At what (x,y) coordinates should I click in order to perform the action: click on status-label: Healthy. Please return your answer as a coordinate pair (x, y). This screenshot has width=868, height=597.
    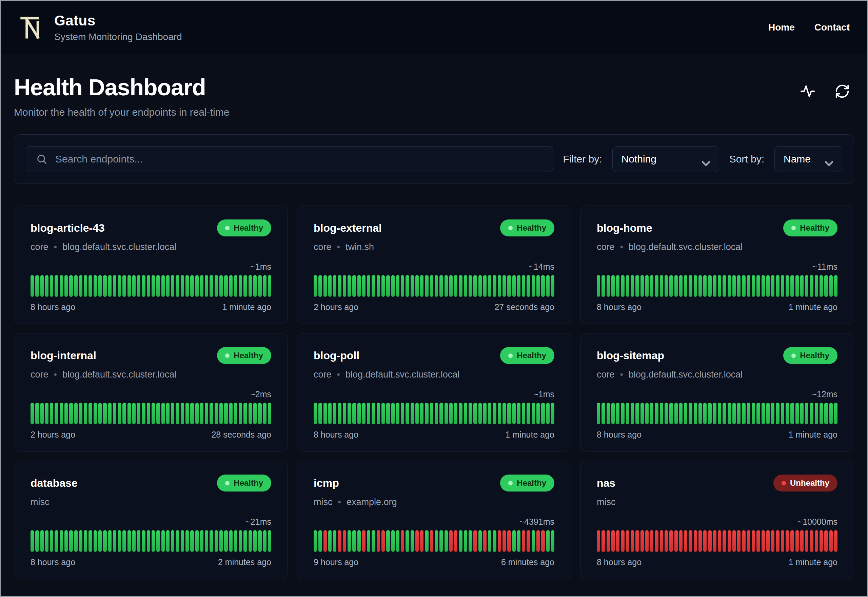
    Looking at the image, I should click on (532, 355).